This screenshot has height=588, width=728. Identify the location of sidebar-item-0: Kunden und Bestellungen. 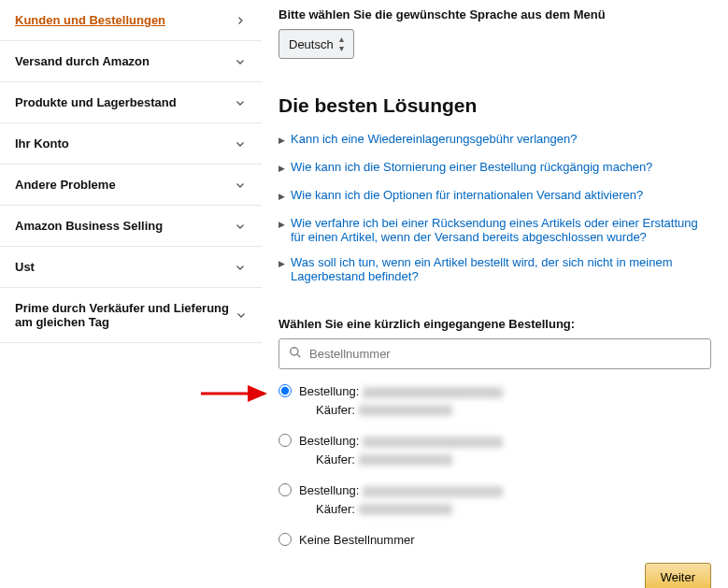
(131, 21).